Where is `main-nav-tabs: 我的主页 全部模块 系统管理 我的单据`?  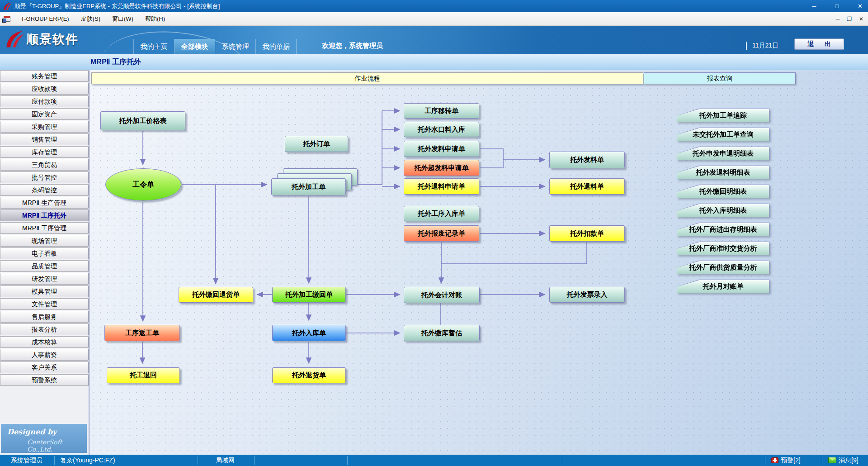
main-nav-tabs: 我的主页 全部模块 系统管理 我的单据 is located at coordinates (215, 47).